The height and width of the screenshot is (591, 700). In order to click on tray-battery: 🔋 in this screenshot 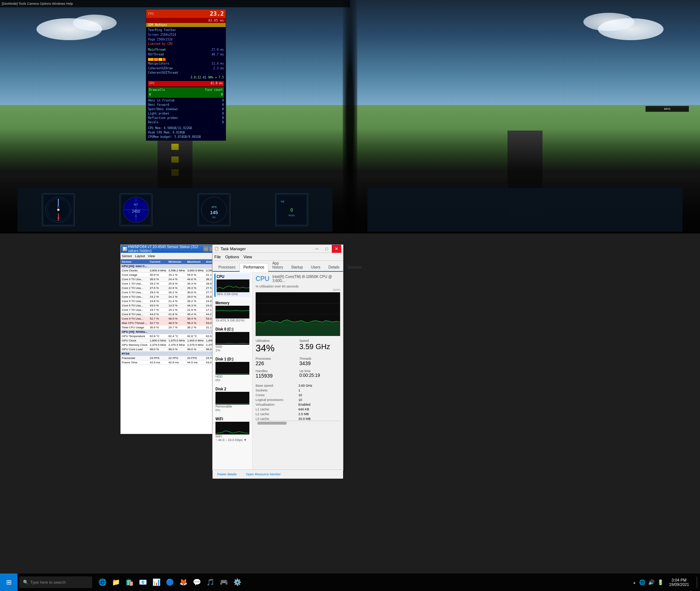, I will do `click(661, 582)`.